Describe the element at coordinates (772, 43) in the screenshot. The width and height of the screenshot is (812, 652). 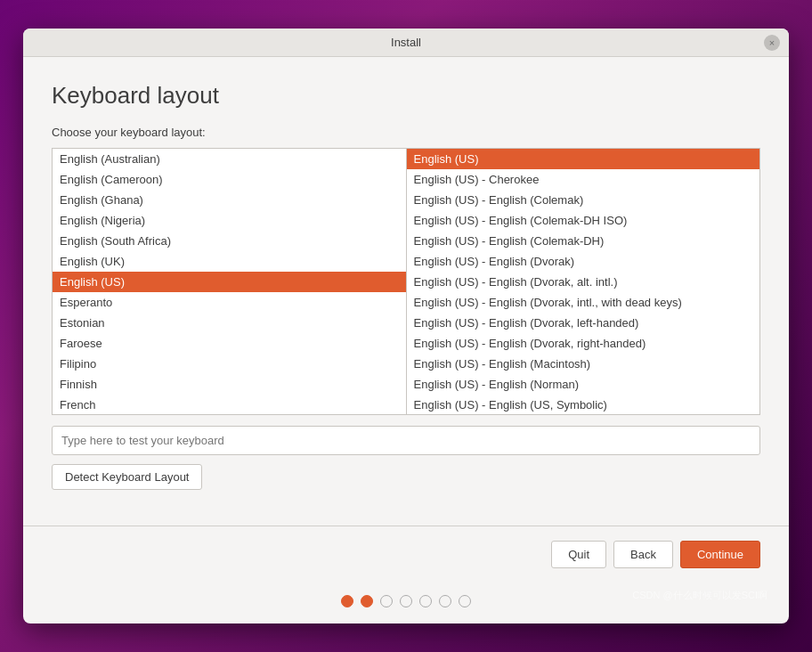
I see `close-button: ×` at that location.